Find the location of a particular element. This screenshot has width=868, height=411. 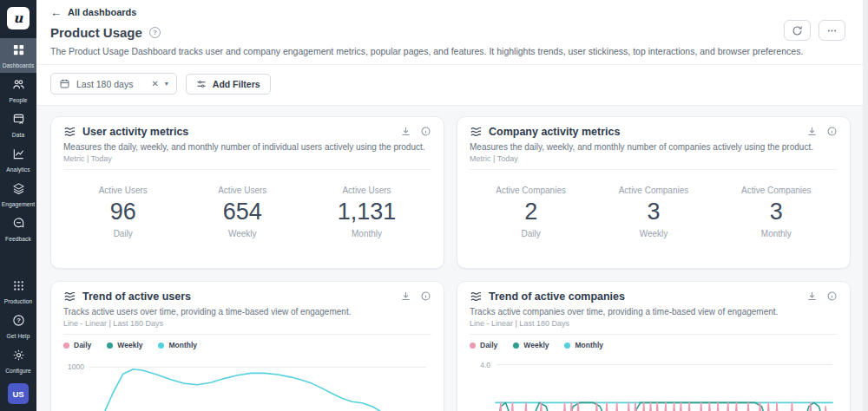

back-arrow-icon: ← is located at coordinates (56, 12).